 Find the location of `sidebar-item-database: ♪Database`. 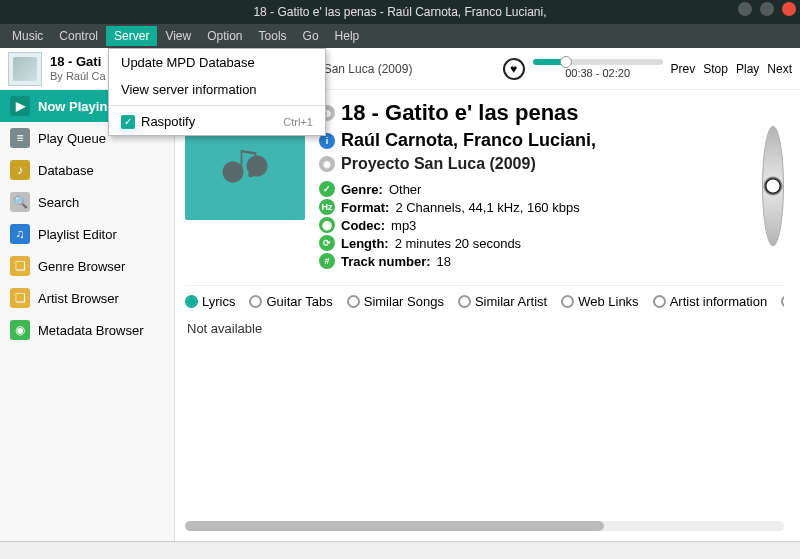

sidebar-item-database: ♪Database is located at coordinates (87, 170).